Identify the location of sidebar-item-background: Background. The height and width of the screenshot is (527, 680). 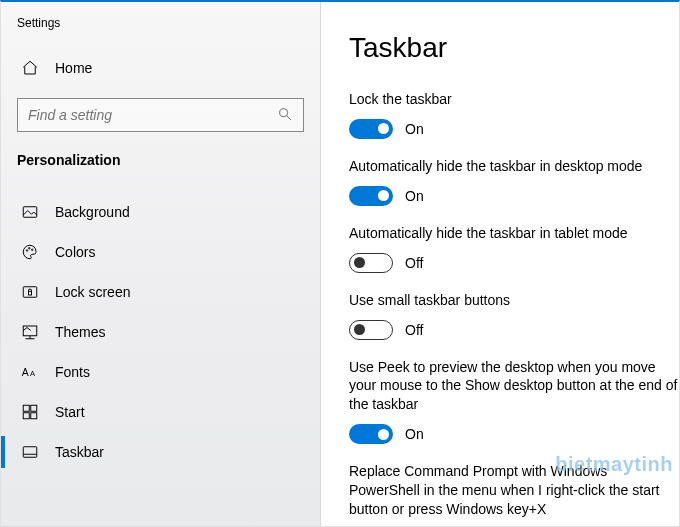
(160, 212).